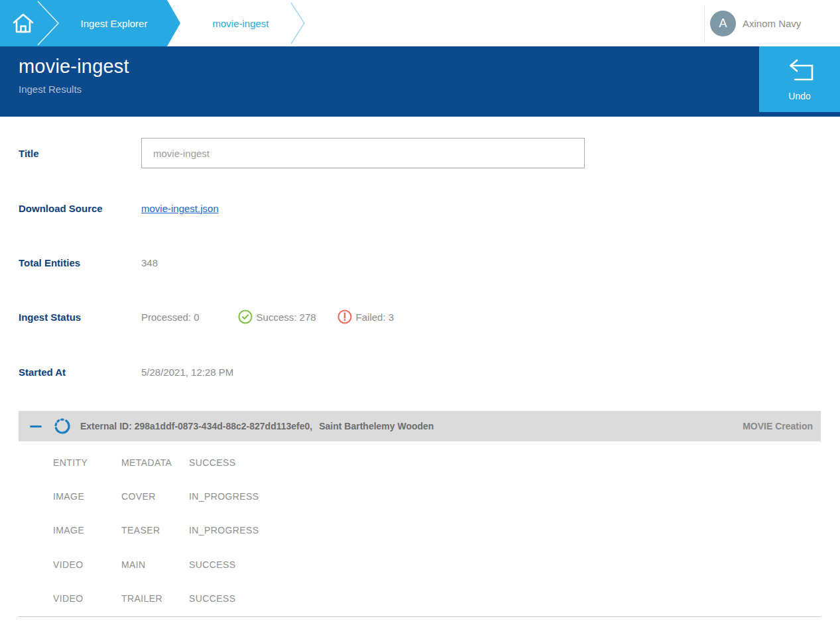 Image resolution: width=840 pixels, height=621 pixels. What do you see at coordinates (302, 153) in the screenshot?
I see `field-row-title: Title` at bounding box center [302, 153].